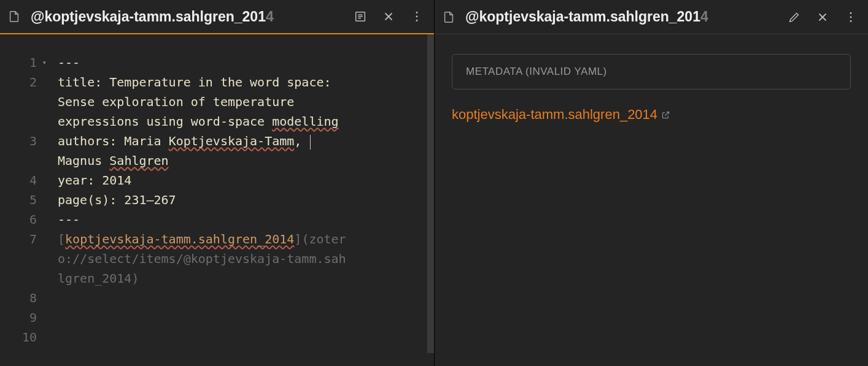 The height and width of the screenshot is (366, 868). I want to click on preview-link-text: koptjevskaja-tamm.sahlgren_2014, so click(555, 115).